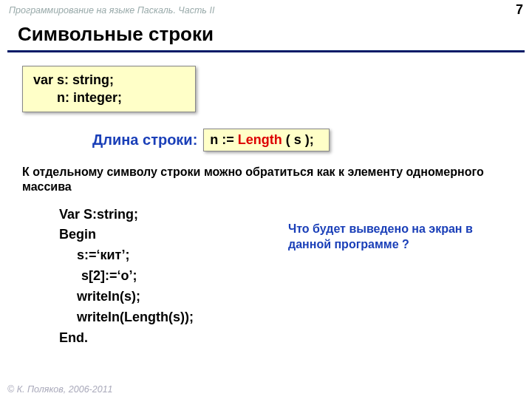 The width and height of the screenshot is (532, 399). Describe the element at coordinates (296, 297) in the screenshot. I see `prog-line-5: writeln(s);` at that location.